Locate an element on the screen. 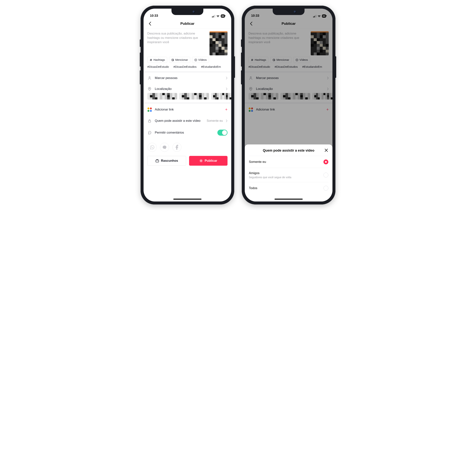 The width and height of the screenshot is (476, 469). header: Publicar is located at coordinates (188, 24).